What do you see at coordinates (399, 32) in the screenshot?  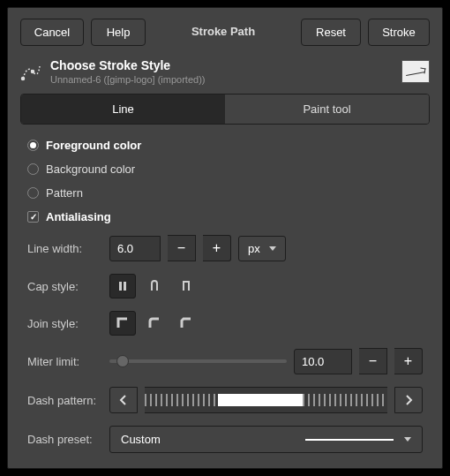 I see `stroke-button: Stroke` at bounding box center [399, 32].